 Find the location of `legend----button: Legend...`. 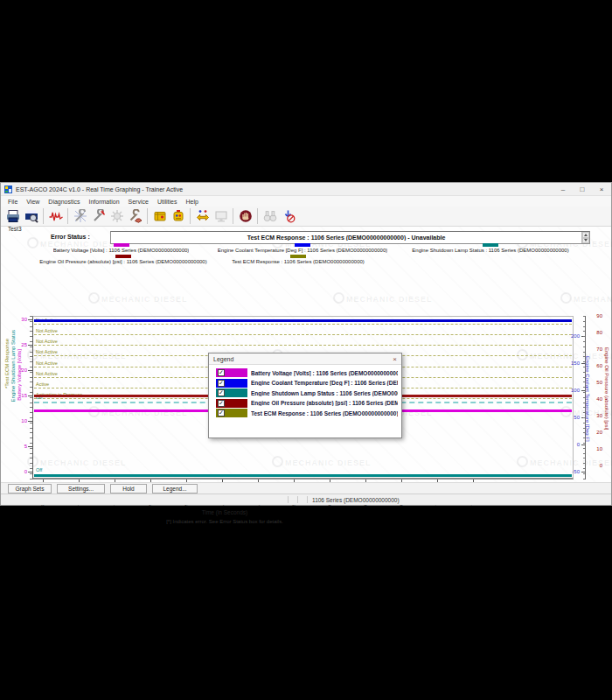

legend----button: Legend... is located at coordinates (175, 488).